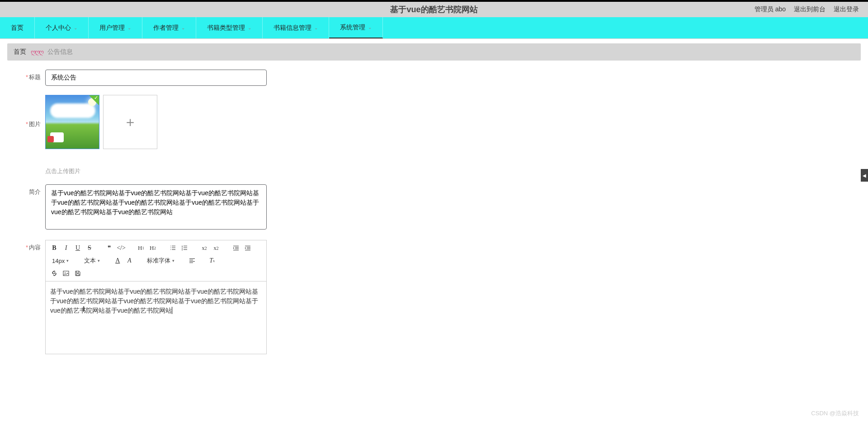 The image size is (868, 422). What do you see at coordinates (216, 248) in the screenshot?
I see `superscript-icon: x2` at bounding box center [216, 248].